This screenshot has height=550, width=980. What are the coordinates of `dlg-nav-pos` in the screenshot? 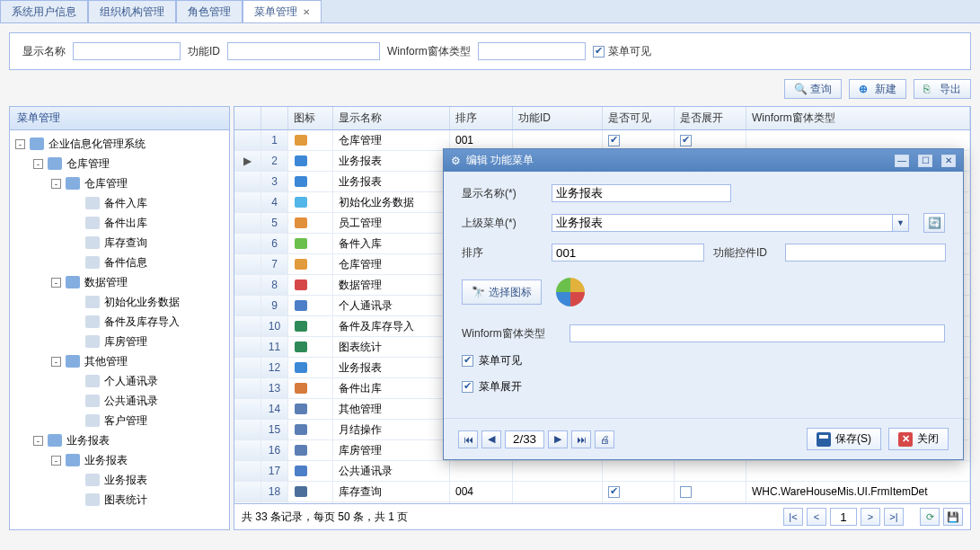 It's located at (525, 439).